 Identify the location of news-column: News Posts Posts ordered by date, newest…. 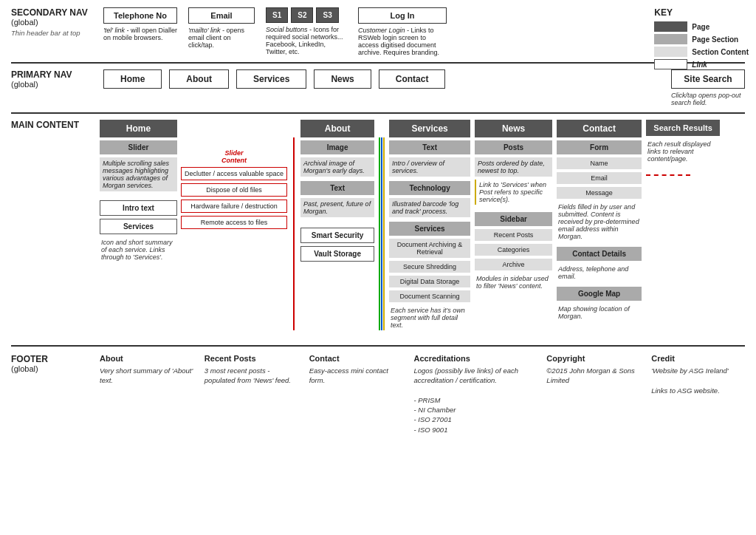
(514, 205).